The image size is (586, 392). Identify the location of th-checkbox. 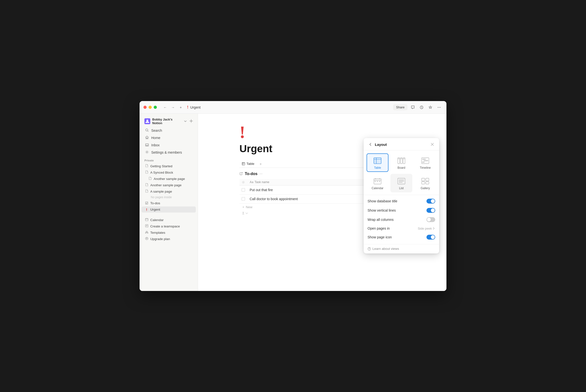
(243, 182).